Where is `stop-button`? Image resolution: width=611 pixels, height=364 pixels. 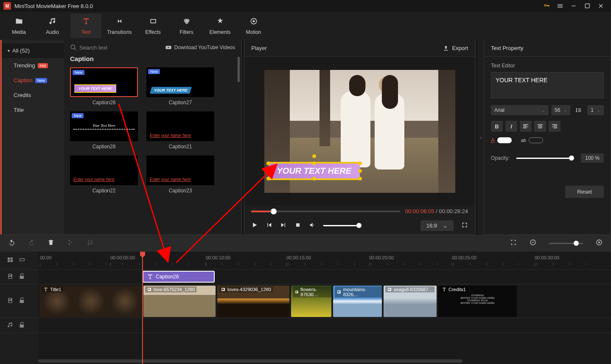
stop-button is located at coordinates (298, 226).